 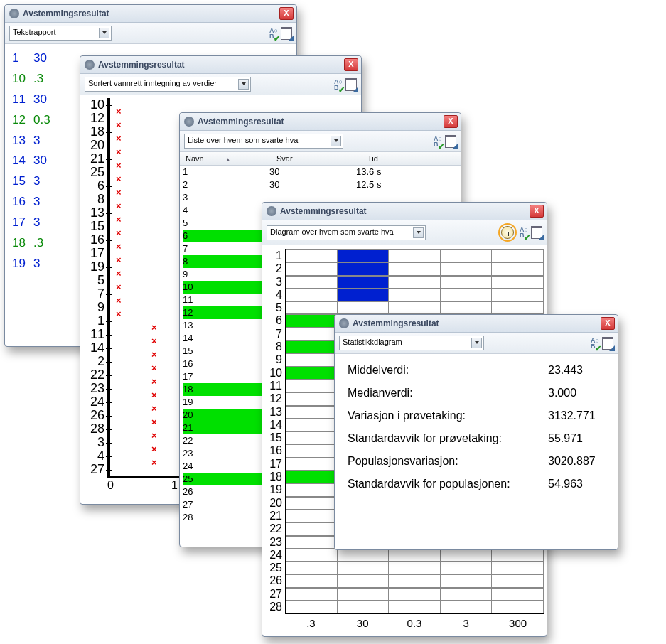 What do you see at coordinates (95, 375) in the screenshot?
I see `row-label: 22` at bounding box center [95, 375].